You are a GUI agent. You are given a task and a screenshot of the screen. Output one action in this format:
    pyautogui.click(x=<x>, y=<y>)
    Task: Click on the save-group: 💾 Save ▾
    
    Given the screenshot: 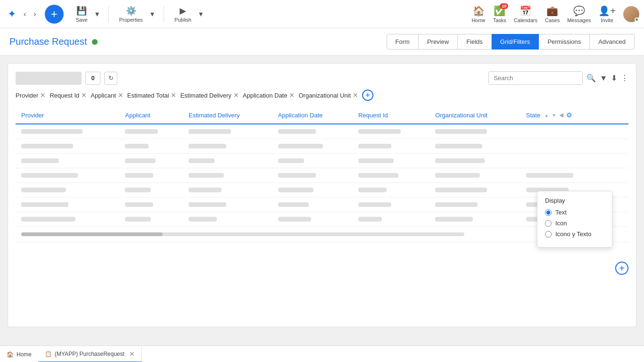 What is the action you would take?
    pyautogui.click(x=87, y=14)
    